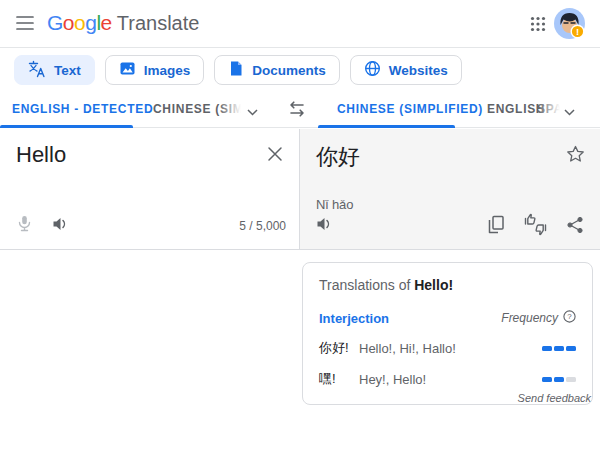  I want to click on language-bar: ENGLISH - DETECTED CHINESE (SIMPLIF CHIN…, so click(300, 109).